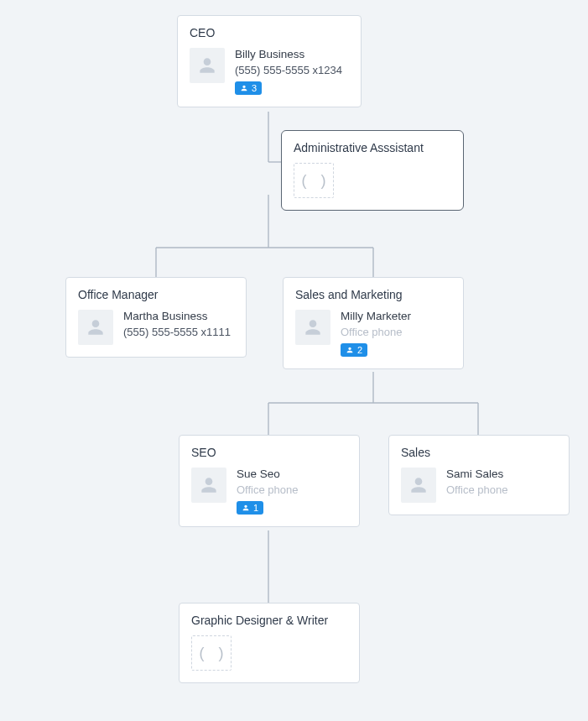  I want to click on node-name: Martha Business, so click(177, 316).